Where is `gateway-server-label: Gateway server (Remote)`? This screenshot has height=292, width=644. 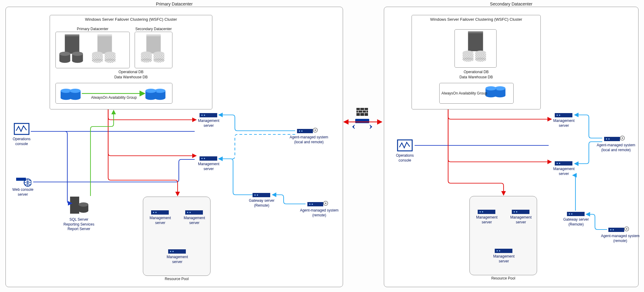
gateway-server-label: Gateway server (Remote) is located at coordinates (262, 203).